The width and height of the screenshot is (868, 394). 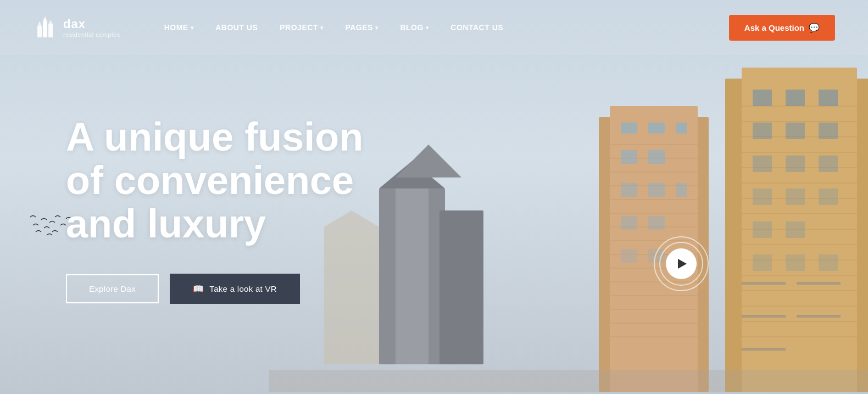 What do you see at coordinates (198, 289) in the screenshot?
I see `book-icon: 📖` at bounding box center [198, 289].